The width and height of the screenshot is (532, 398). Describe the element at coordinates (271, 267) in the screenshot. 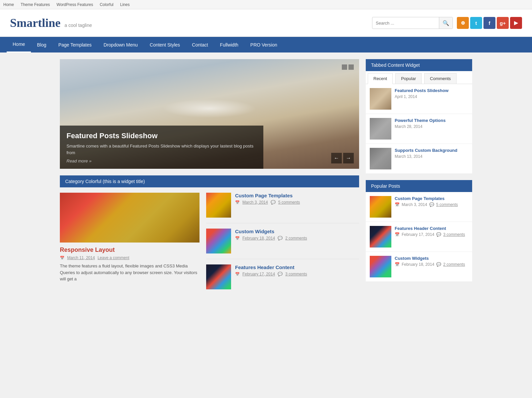

I see `post-title-2: Features Header Content` at that location.